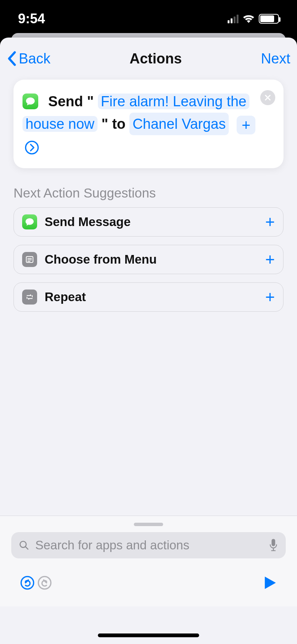 The image size is (297, 644). Describe the element at coordinates (148, 188) in the screenshot. I see `suggestions-header: Next Action Suggestions` at that location.